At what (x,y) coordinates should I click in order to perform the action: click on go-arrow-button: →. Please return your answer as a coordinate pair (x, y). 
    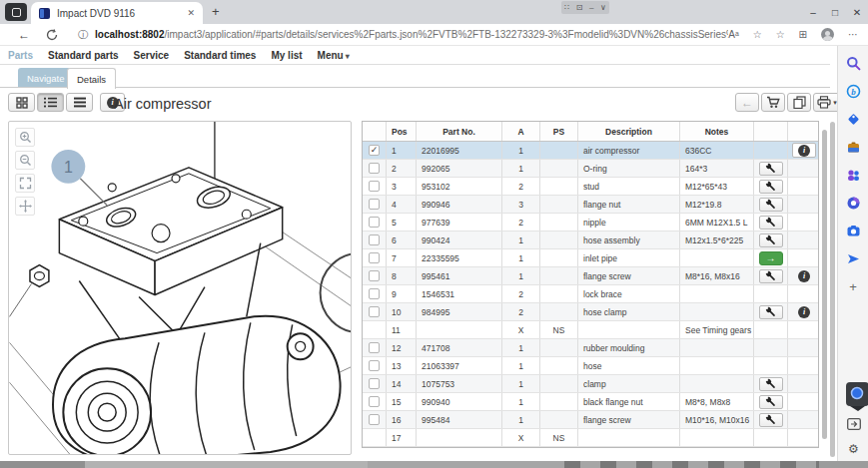
    Looking at the image, I should click on (771, 258).